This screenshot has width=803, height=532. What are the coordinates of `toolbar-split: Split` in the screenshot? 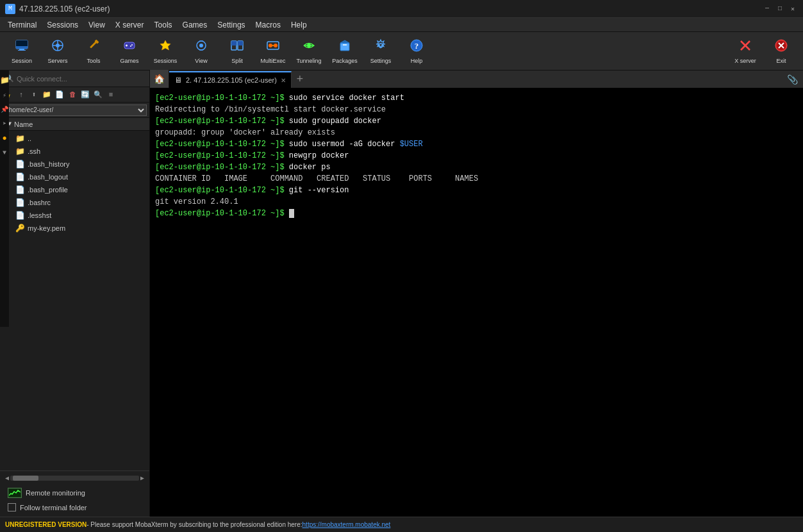 It's located at (237, 51).